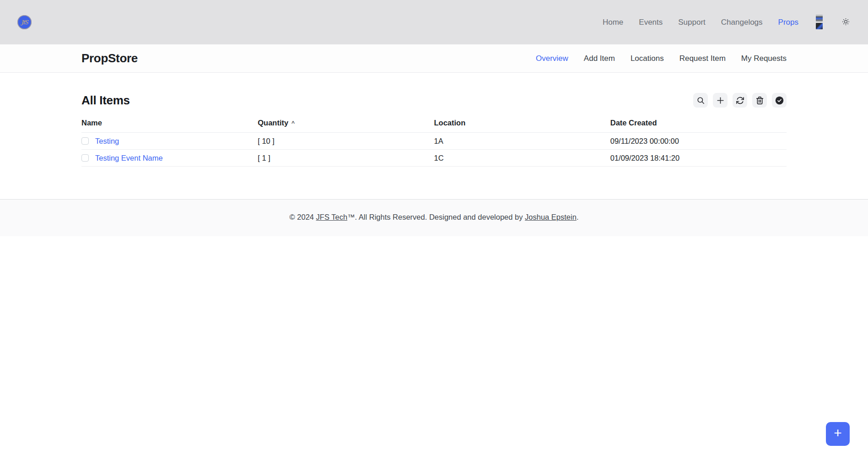 Image resolution: width=868 pixels, height=455 pixels. Describe the element at coordinates (577, 217) in the screenshot. I see `footer-suffix: .` at that location.